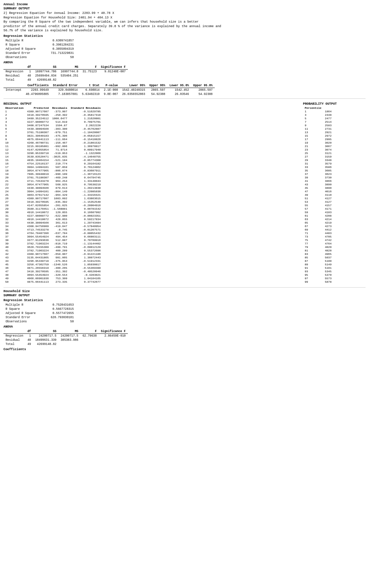 This screenshot has width=369, height=588. I want to click on residual-cell: 49, so click(15, 279).